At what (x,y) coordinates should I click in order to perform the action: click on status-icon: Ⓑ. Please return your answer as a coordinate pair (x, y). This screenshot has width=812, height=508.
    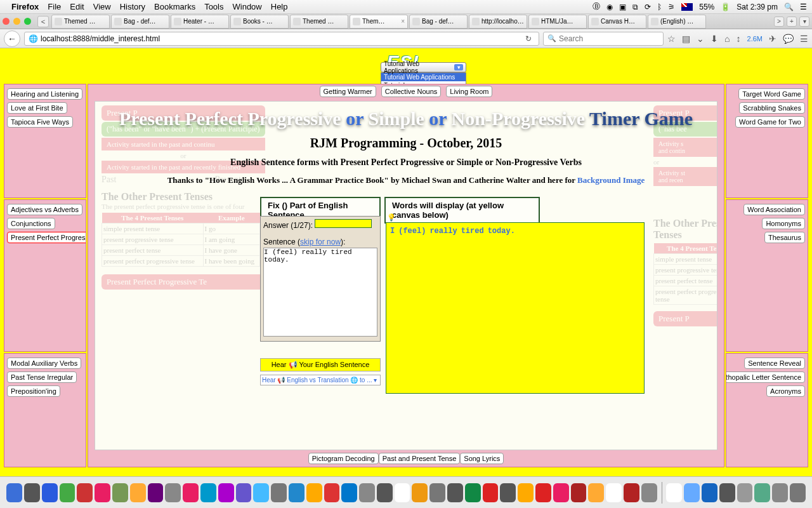
    Looking at the image, I should click on (596, 6).